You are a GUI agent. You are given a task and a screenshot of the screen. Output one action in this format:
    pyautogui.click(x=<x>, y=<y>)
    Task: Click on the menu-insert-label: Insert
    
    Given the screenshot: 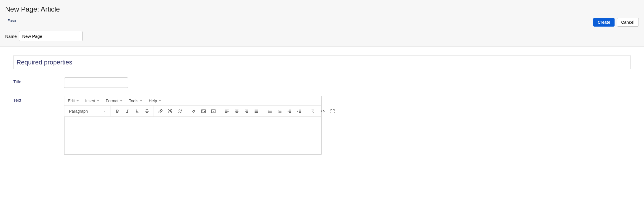 What is the action you would take?
    pyautogui.click(x=90, y=101)
    